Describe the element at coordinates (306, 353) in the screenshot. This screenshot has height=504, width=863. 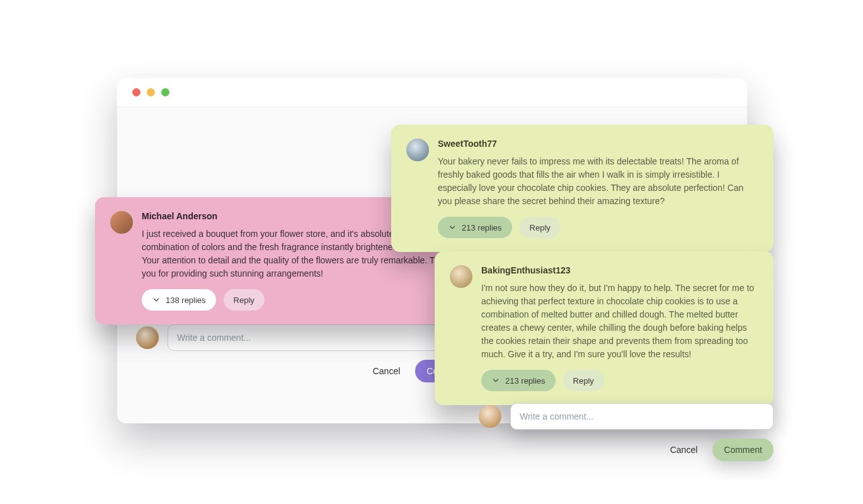
I see `comment-composer-left: Cancel Comment` at that location.